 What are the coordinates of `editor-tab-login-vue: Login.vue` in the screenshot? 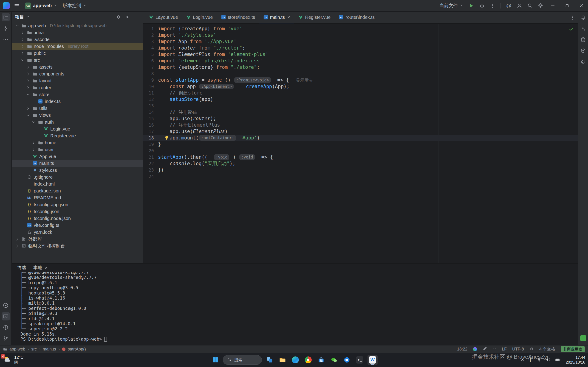 It's located at (200, 17).